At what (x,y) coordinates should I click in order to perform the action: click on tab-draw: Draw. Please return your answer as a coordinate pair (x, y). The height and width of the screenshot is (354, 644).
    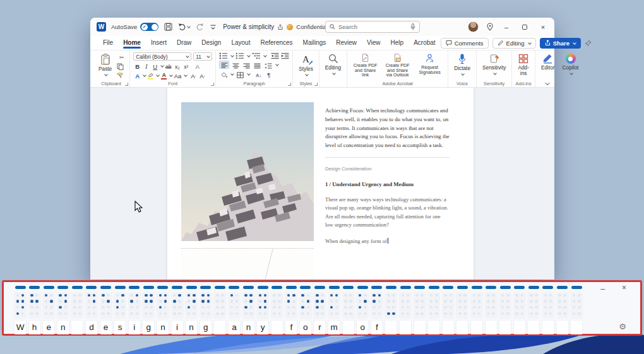
    Looking at the image, I should click on (184, 43).